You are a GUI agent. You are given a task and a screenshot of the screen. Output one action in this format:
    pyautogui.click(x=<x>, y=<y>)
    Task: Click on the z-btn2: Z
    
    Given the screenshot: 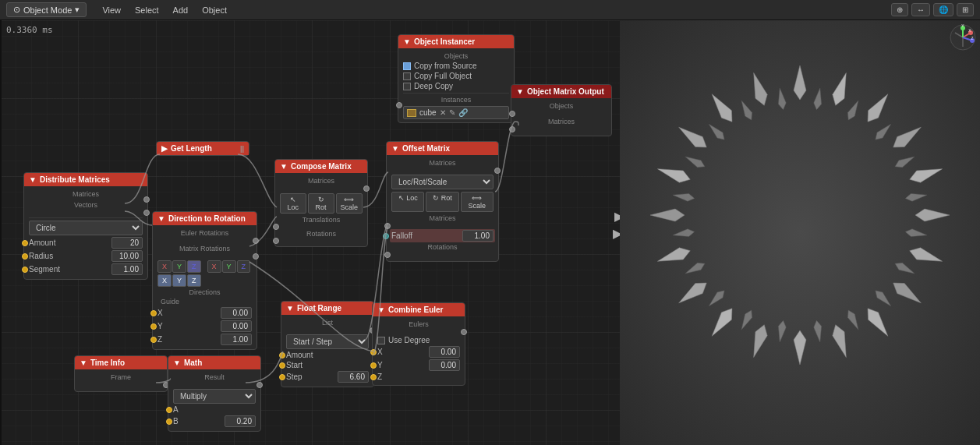 What is the action you would take?
    pyautogui.click(x=244, y=267)
    